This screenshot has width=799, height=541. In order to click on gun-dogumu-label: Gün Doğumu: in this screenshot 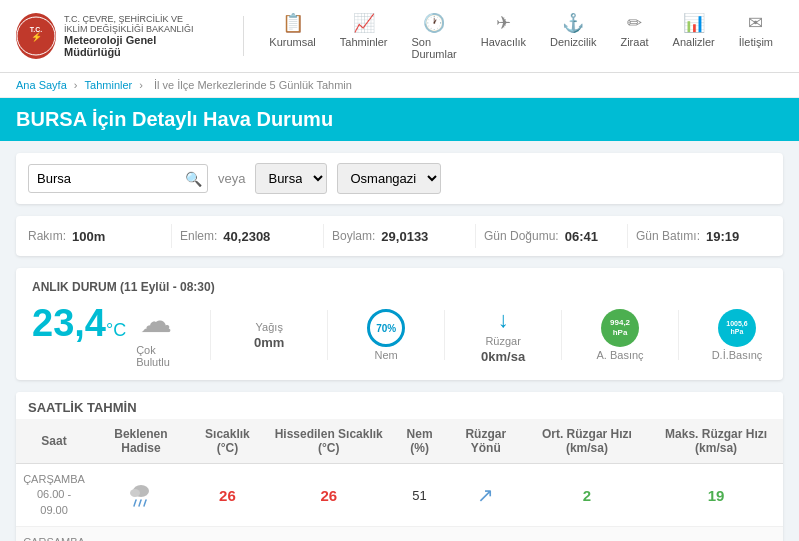, I will do `click(522, 236)`.